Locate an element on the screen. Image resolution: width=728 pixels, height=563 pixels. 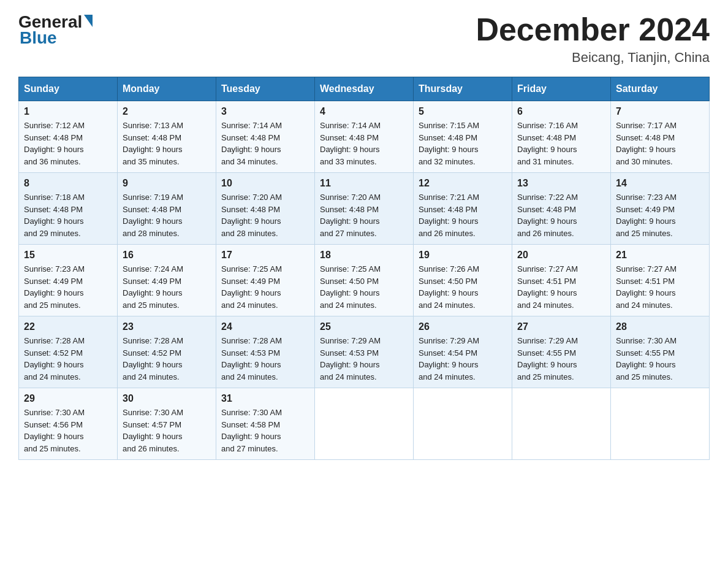
week-row-4: 22 Sunrise: 7:28 AM Sunset: 4:52 PM Dayl… is located at coordinates (364, 352).